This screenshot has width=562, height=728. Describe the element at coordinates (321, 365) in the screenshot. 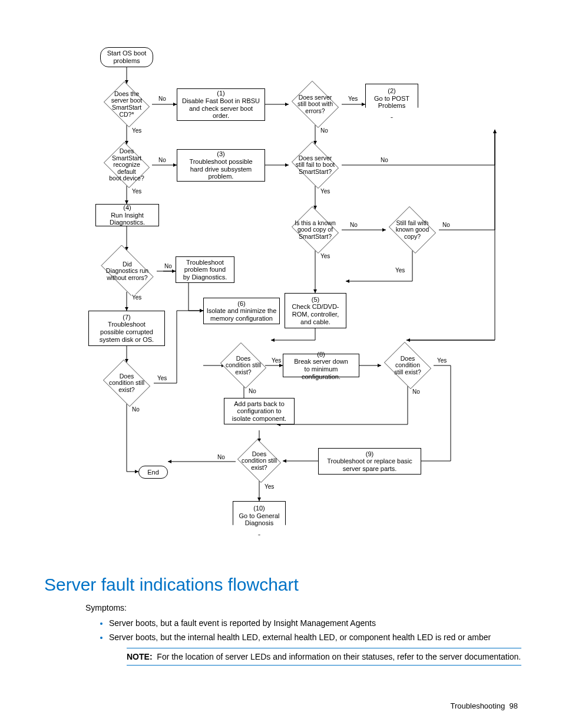

I see `node-p8: (8)Break server downto minimum configura…` at that location.